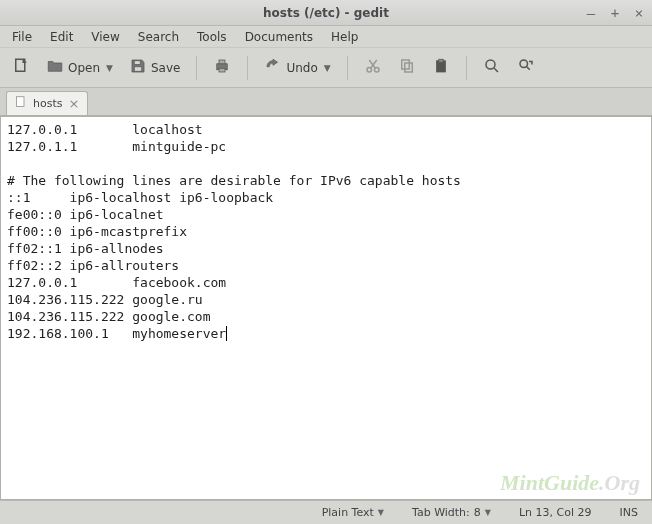 Image resolution: width=652 pixels, height=524 pixels. Describe the element at coordinates (55, 68) in the screenshot. I see `open-icon` at that location.